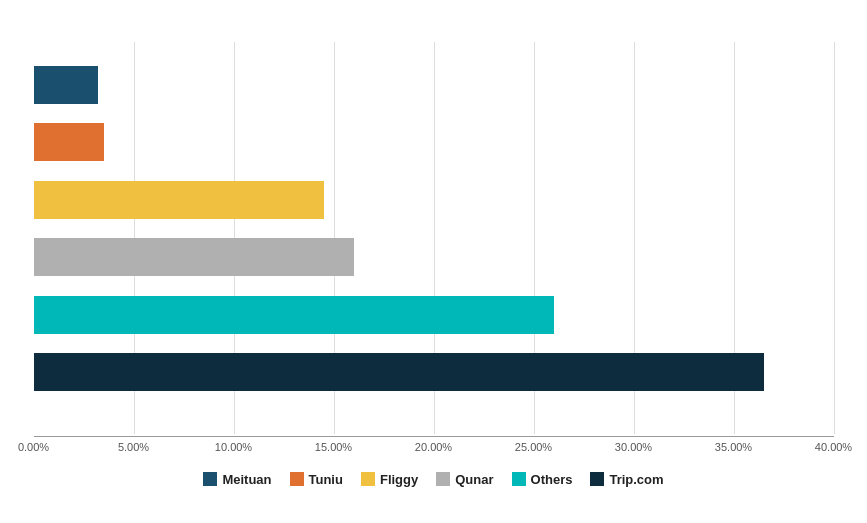  I want to click on legend-label: Fliggy, so click(399, 480).